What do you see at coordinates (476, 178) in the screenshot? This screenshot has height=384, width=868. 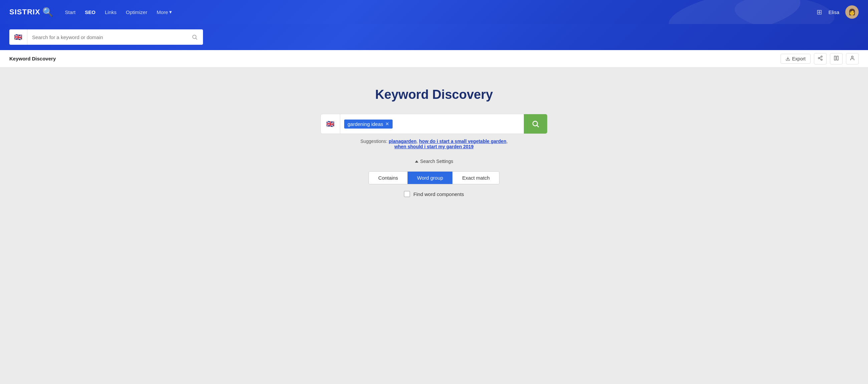 I see `match-exact-button: Exact match` at bounding box center [476, 178].